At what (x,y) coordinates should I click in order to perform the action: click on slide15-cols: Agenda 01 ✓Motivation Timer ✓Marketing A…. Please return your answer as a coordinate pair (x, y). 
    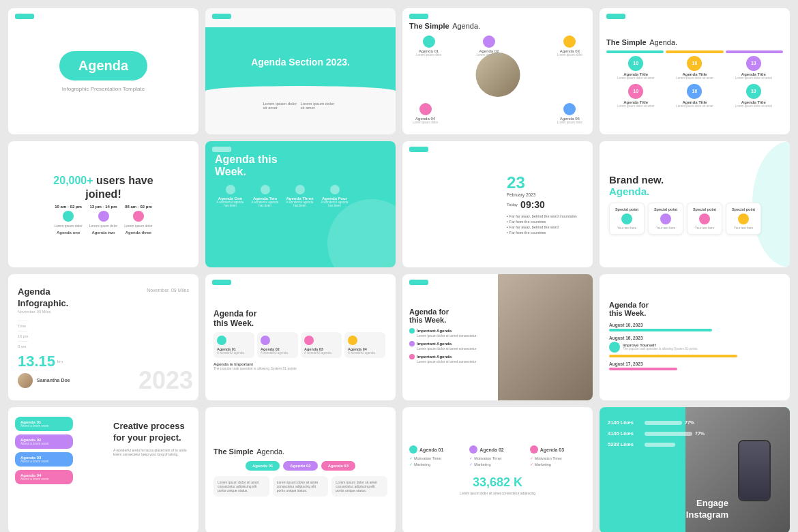
    Looking at the image, I should click on (498, 457).